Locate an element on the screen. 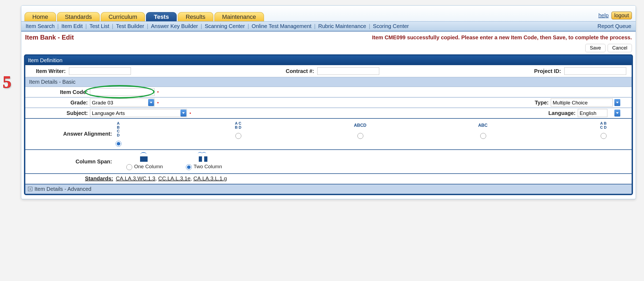 The height and width of the screenshot is (281, 644). submenu-answer-key: Answer Key Builder is located at coordinates (175, 26).